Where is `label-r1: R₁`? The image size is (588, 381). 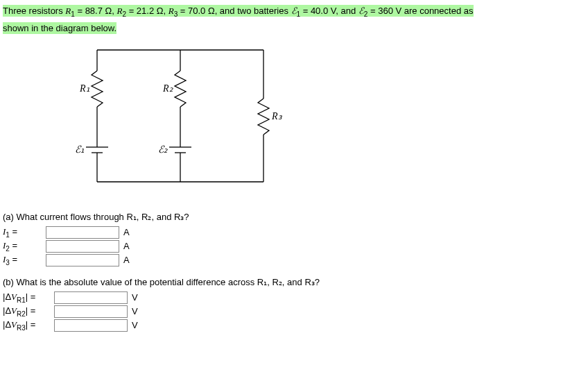 label-r1: R₁ is located at coordinates (85, 89).